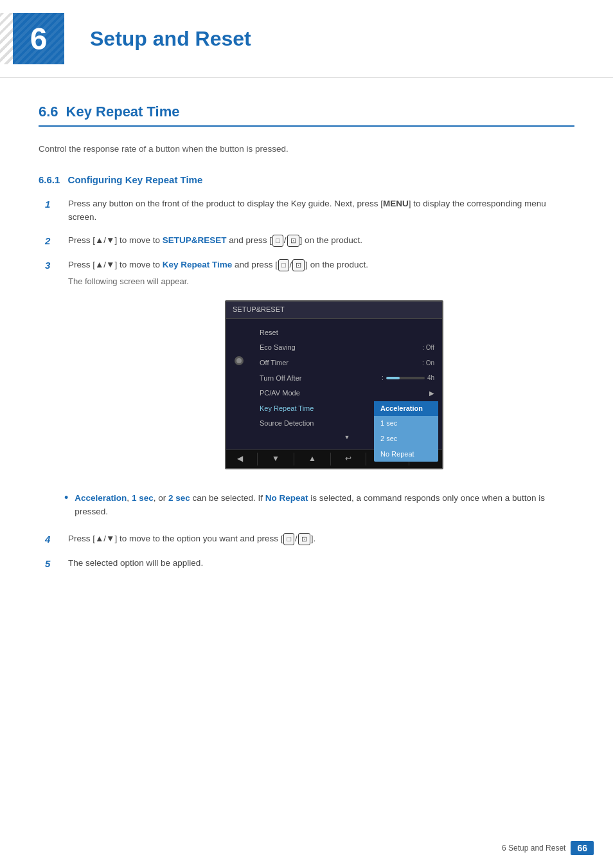 This screenshot has width=613, height=868. I want to click on step-1: 1 Press any button on the front of the p…, so click(310, 211).